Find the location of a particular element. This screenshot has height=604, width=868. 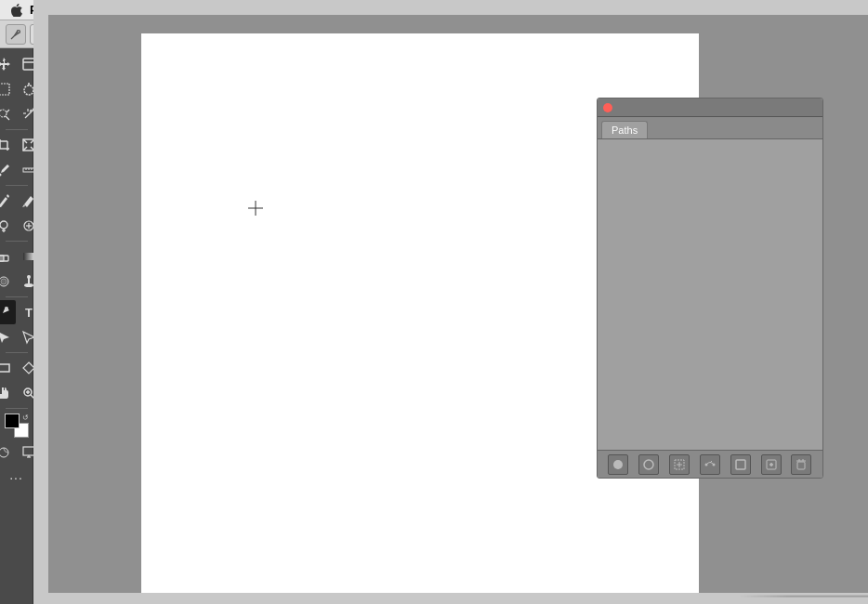

make-work-path-button is located at coordinates (710, 465).